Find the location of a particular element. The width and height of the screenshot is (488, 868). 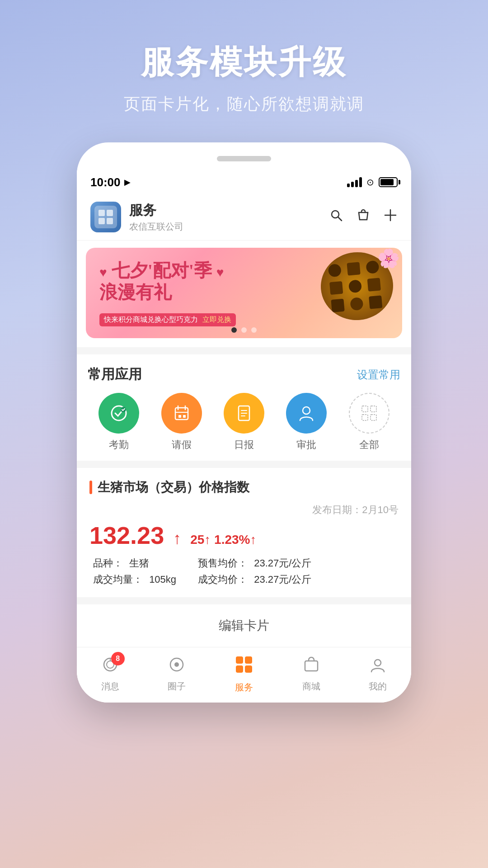

market-variety-row: 品种： 生猪 is located at coordinates (133, 563).